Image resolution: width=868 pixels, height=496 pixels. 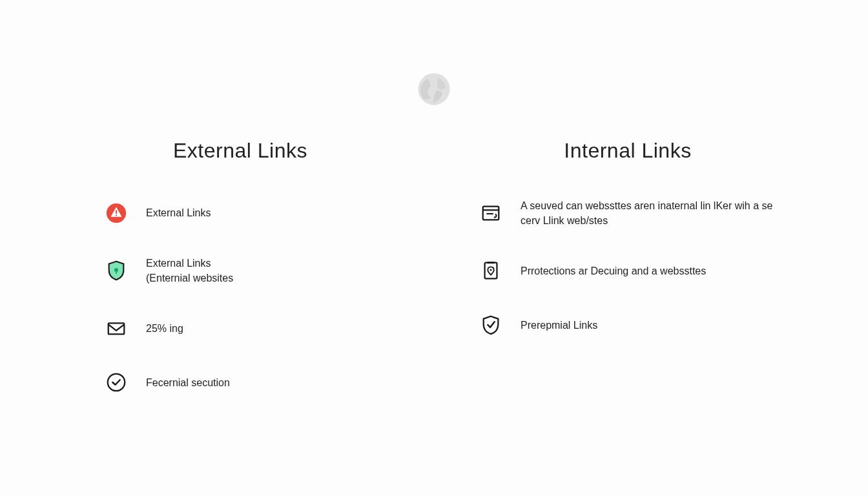 I want to click on external-item-2-line1: External Links, so click(x=178, y=264).